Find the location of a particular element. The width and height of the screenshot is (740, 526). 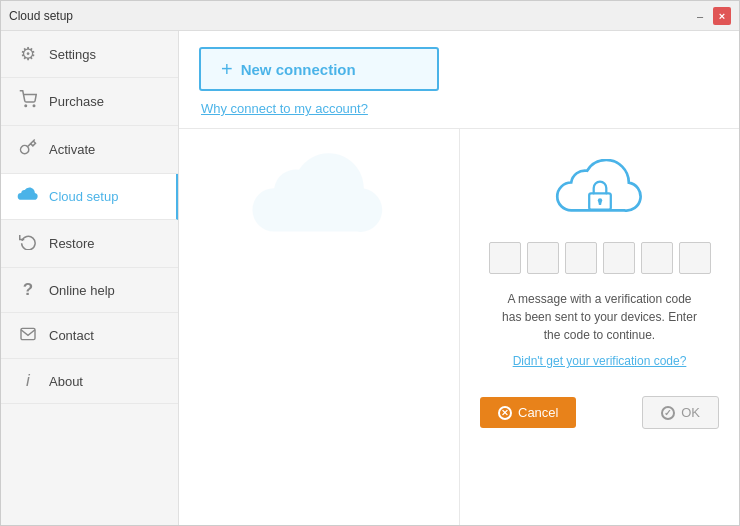

window-title: Cloud setup is located at coordinates (41, 16).